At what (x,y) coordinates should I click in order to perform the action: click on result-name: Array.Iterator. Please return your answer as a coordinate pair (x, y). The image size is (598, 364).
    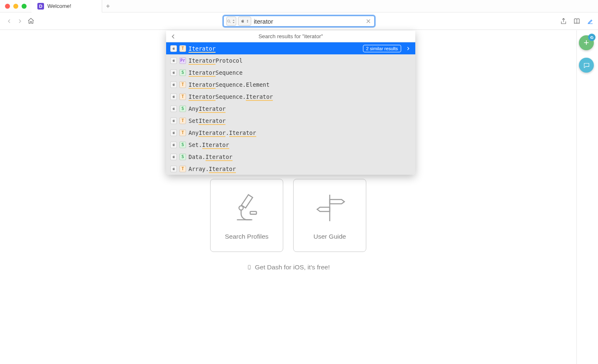
    Looking at the image, I should click on (212, 169).